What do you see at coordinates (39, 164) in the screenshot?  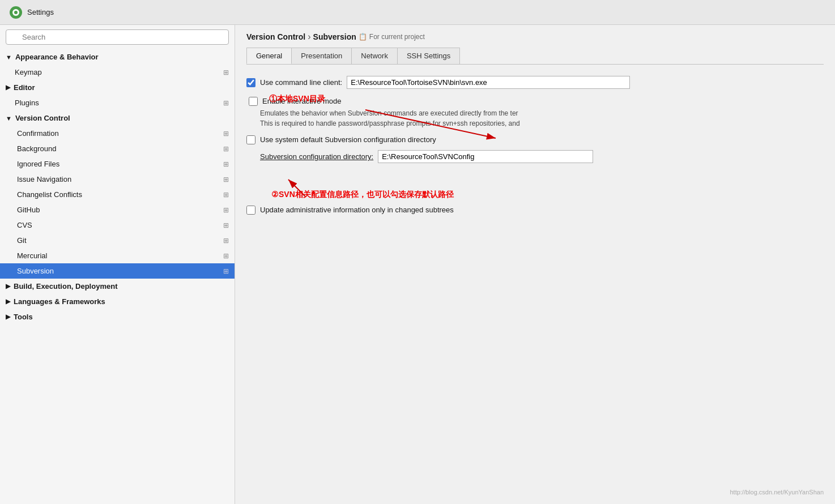 I see `nav-label: Ignored Files` at bounding box center [39, 164].